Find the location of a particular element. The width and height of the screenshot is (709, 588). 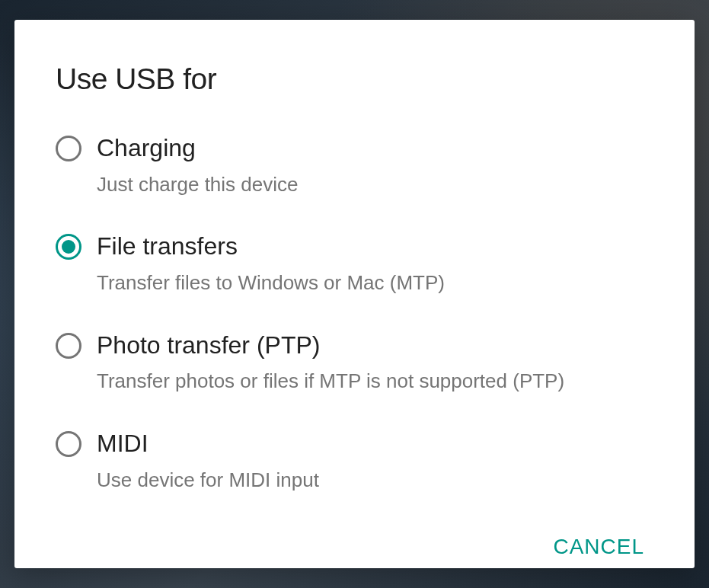

option-description: Use device for MIDI input is located at coordinates (208, 481).